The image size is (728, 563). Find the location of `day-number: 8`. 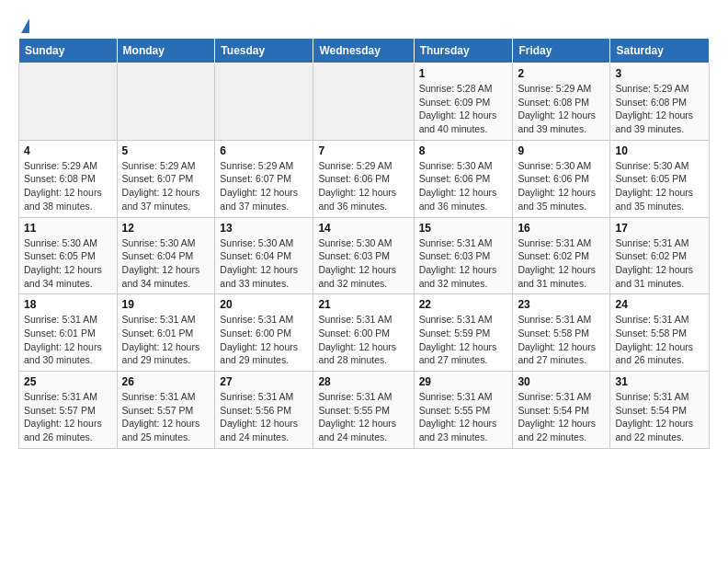

day-number: 8 is located at coordinates (463, 151).